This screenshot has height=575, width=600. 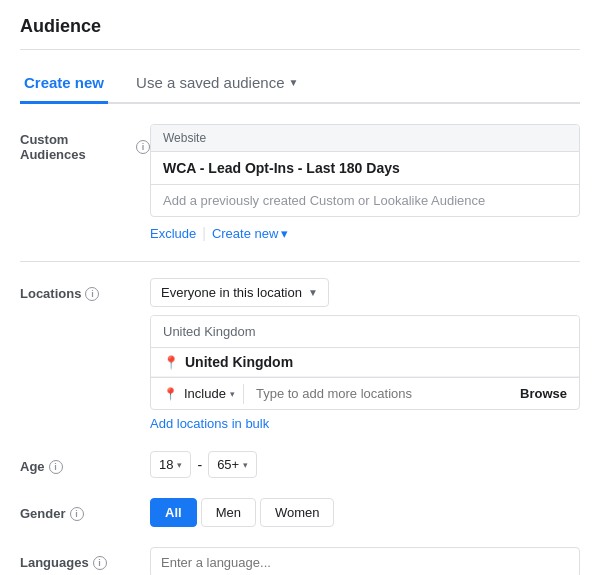 I want to click on audiences-box-header: Website, so click(x=365, y=138).